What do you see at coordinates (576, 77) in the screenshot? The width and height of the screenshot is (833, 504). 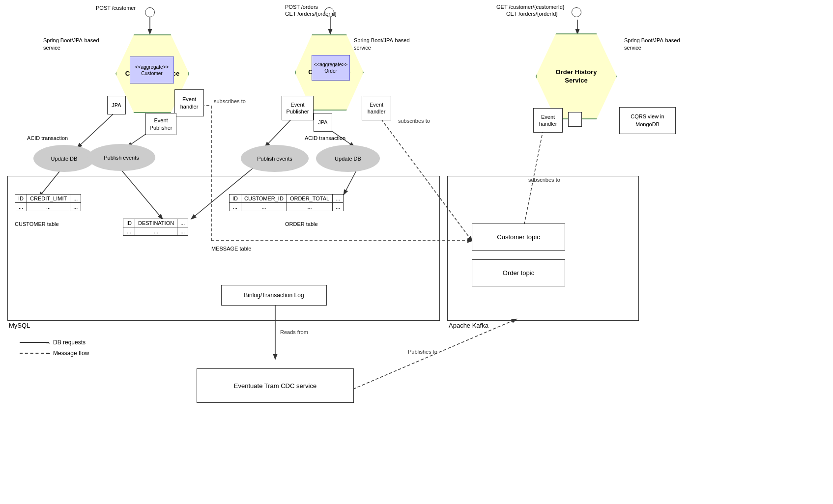 I see `order-history-hex-wrapper: Order History Service` at bounding box center [576, 77].